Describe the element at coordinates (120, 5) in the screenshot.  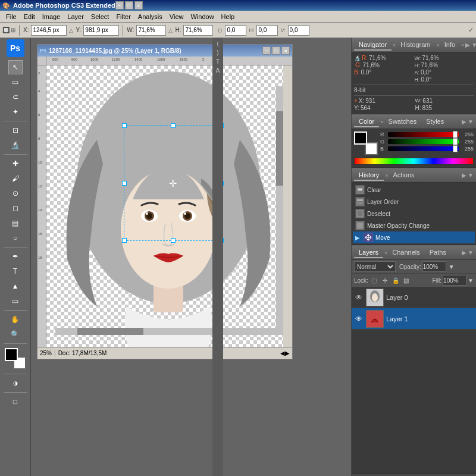
I see `minimize-button: −` at that location.